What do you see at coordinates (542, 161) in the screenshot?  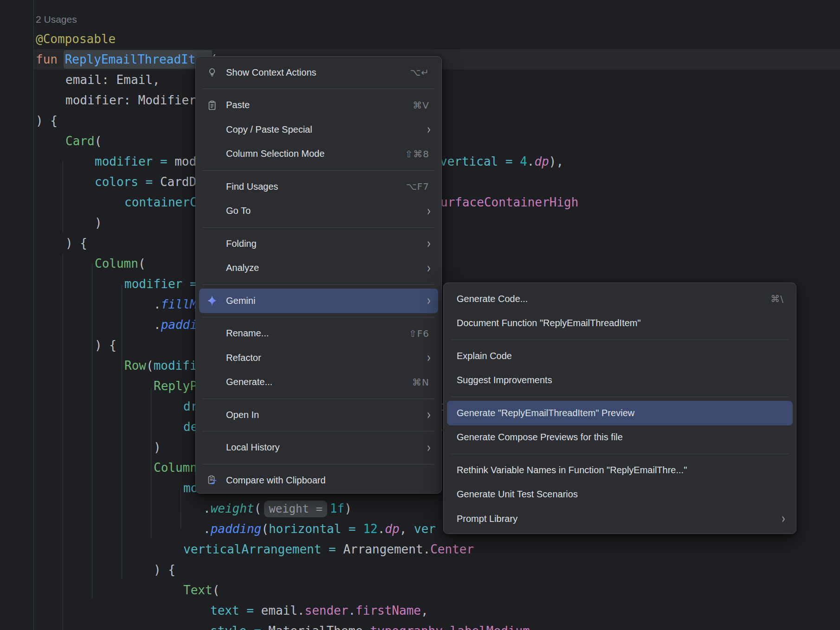 I see `code-token: dp` at bounding box center [542, 161].